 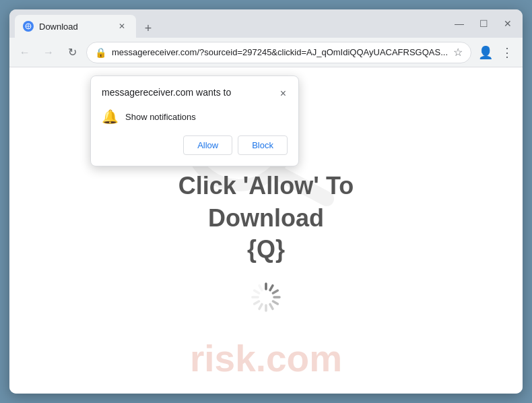 I want to click on close-button: ✕, so click(x=508, y=24).